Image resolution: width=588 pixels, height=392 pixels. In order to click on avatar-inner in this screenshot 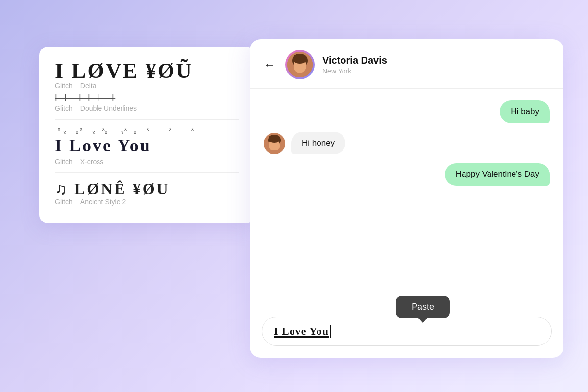, I will do `click(300, 65)`.